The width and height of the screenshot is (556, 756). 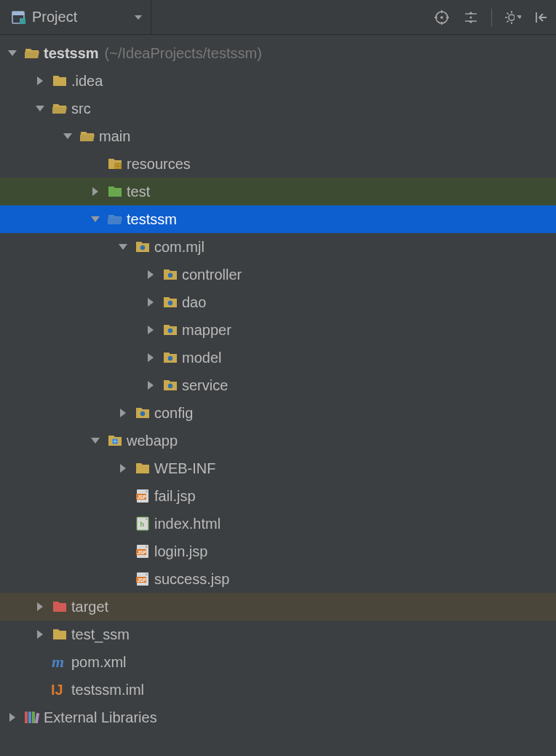 I want to click on tree-label-root: testssm, so click(x=71, y=54).